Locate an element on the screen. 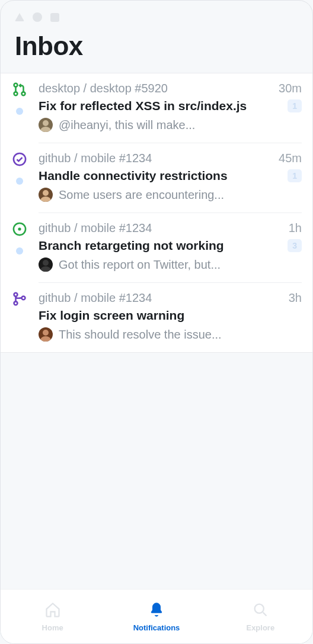  tab-label: Notifications is located at coordinates (156, 627).